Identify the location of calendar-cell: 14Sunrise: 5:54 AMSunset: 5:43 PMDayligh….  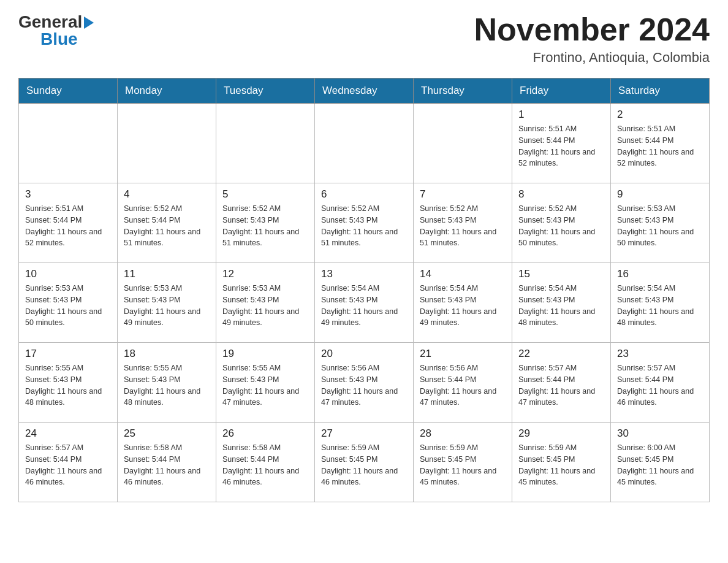
(463, 303).